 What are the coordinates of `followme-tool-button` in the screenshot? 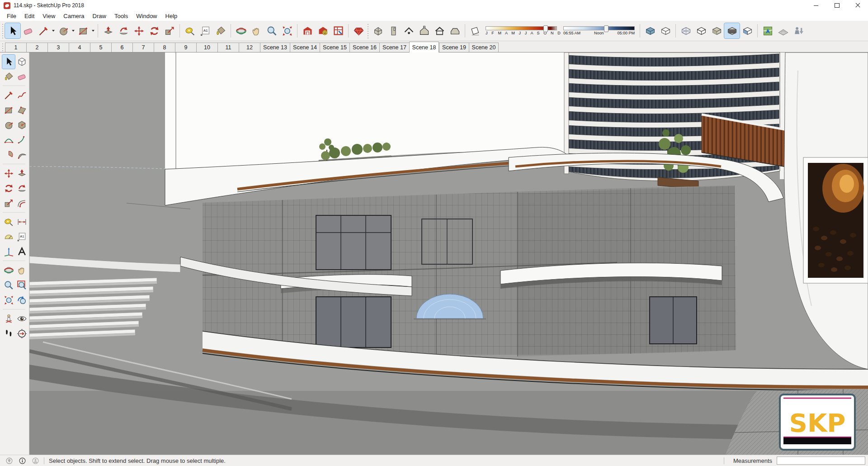 It's located at (123, 31).